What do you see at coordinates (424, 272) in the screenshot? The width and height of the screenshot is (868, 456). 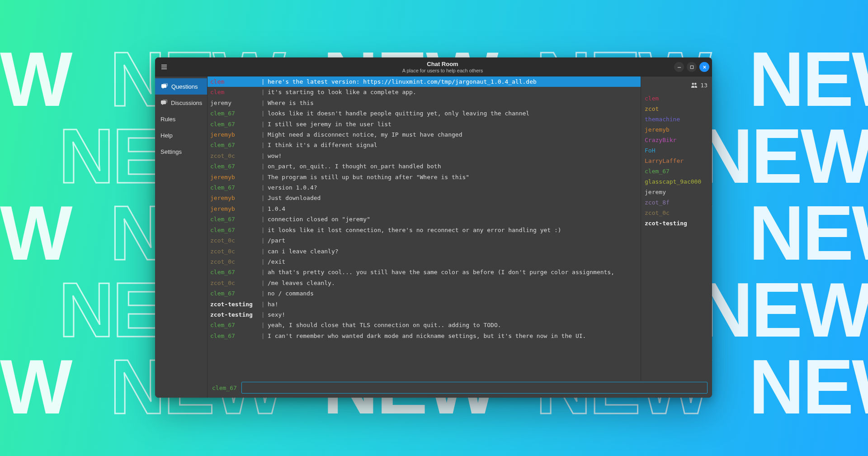 I see `chat-message: clem_67 | ah that's pretty cool... you s…` at bounding box center [424, 272].